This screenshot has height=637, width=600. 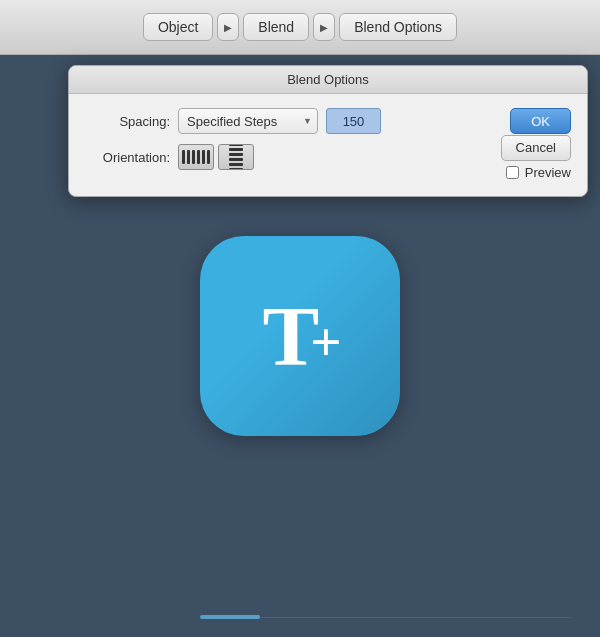 What do you see at coordinates (300, 336) in the screenshot?
I see `icon-text: T +` at bounding box center [300, 336].